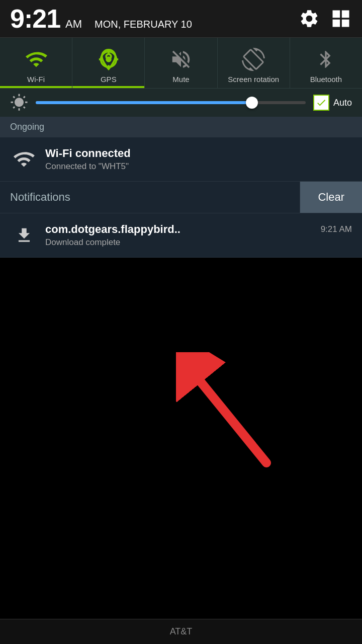  I want to click on brightness-row: Auto, so click(181, 103).